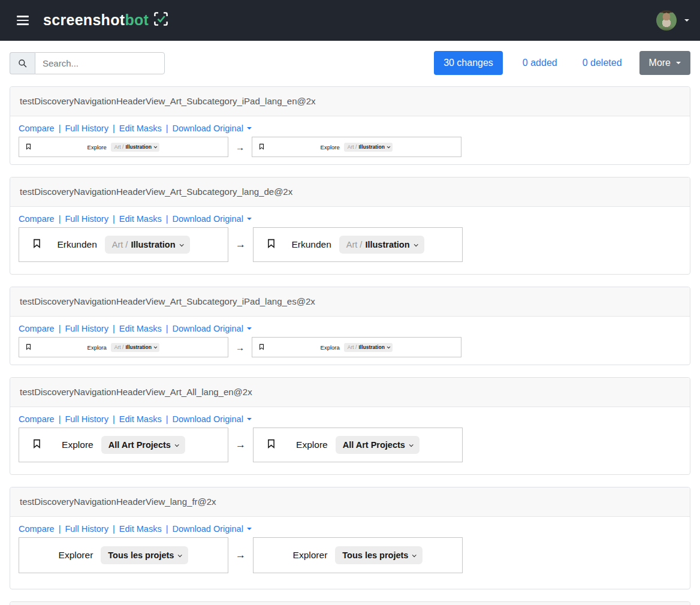 This screenshot has height=605, width=700. What do you see at coordinates (330, 348) in the screenshot?
I see `explore-label: Explora` at bounding box center [330, 348].